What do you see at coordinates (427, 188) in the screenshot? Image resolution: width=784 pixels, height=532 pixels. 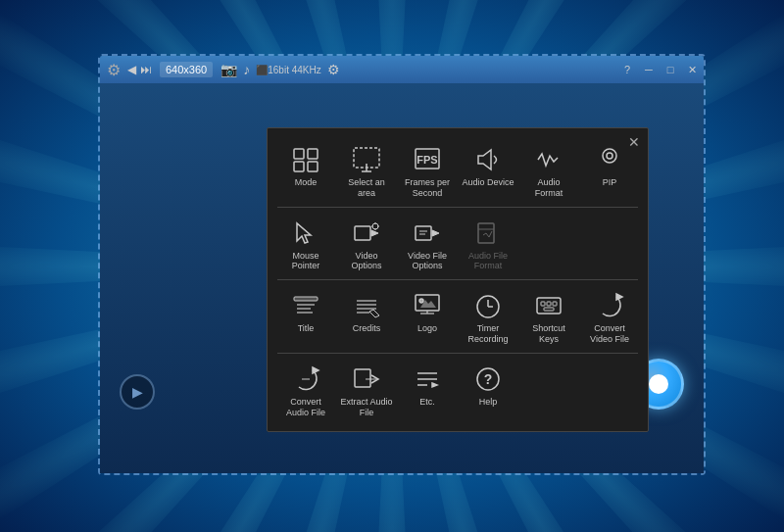 I see `fps-label: Frames per Second` at bounding box center [427, 188].